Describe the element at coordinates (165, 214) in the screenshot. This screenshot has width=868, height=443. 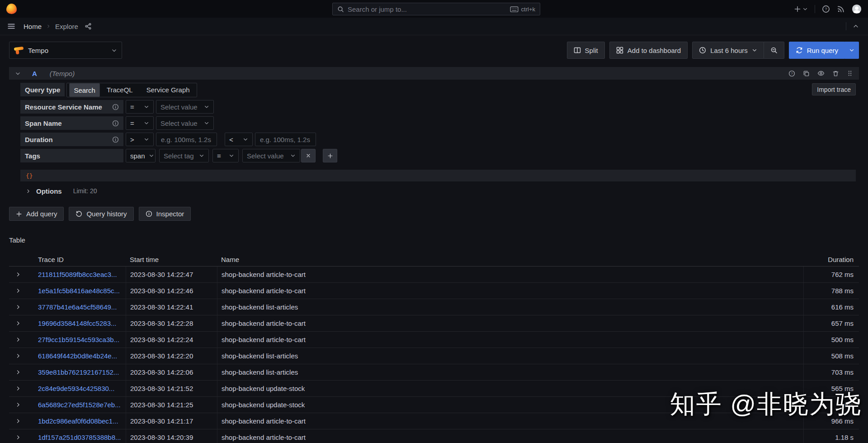
I see `inspector-button: Inspector` at that location.